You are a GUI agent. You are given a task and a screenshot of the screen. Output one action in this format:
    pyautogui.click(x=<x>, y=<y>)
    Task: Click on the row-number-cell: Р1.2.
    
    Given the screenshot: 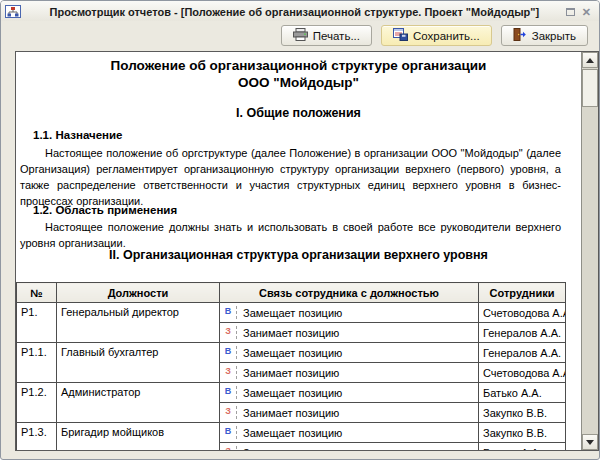 What is the action you would take?
    pyautogui.click(x=37, y=403)
    